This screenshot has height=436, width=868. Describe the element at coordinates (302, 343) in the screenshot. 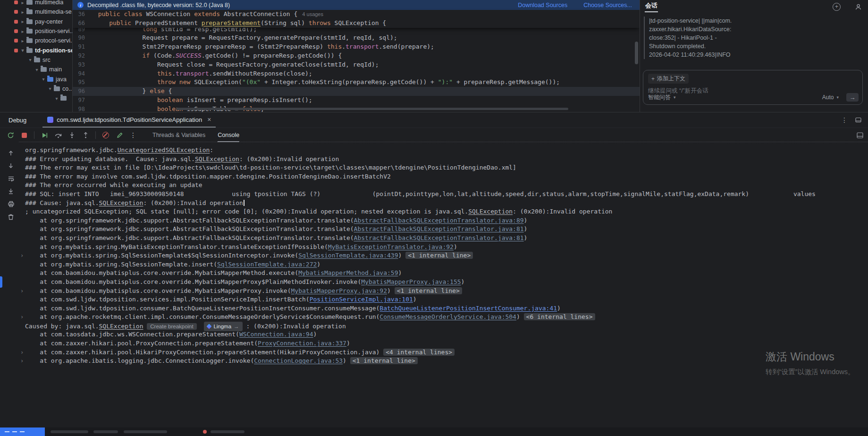

I see `stack-trace-file-link: ProxyConnection.java:337` at that location.